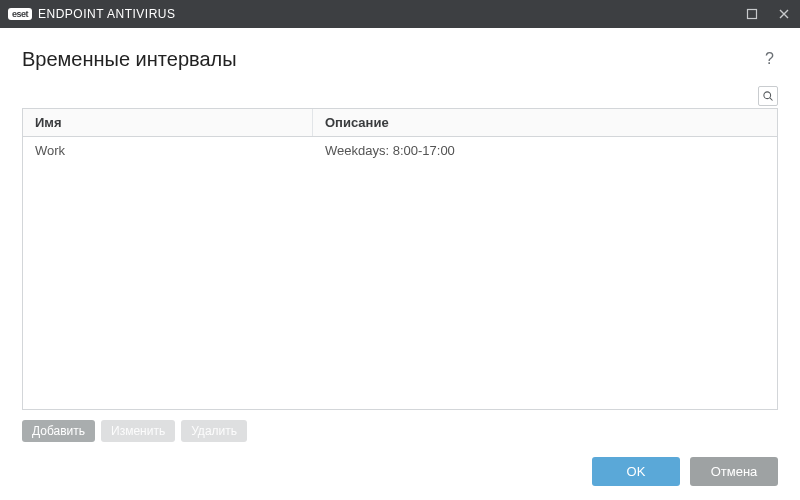 The height and width of the screenshot is (500, 800). Describe the element at coordinates (734, 472) in the screenshot. I see `cancel-button: Отмена` at that location.